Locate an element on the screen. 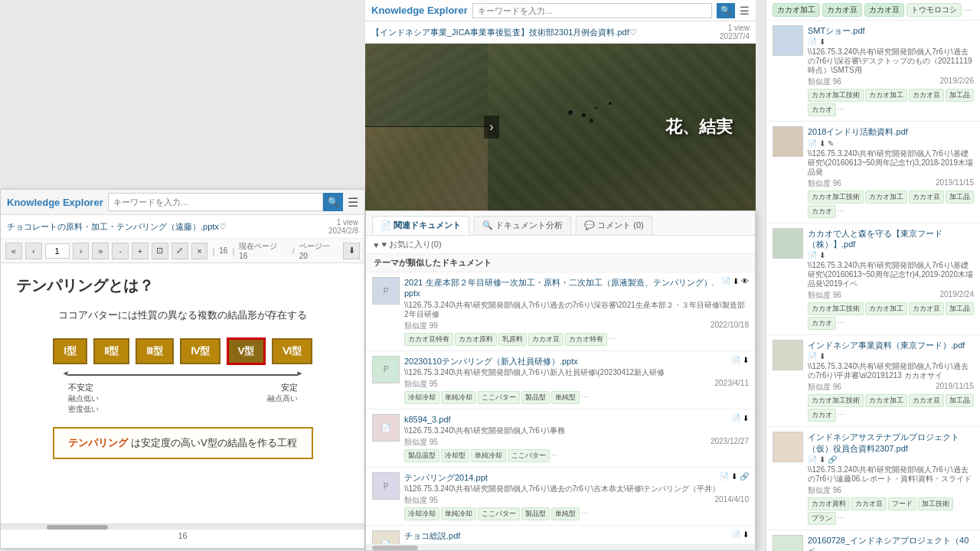 The height and width of the screenshot is (551, 980). right-doc-title-1: SMTショー.pdf is located at coordinates (891, 31).